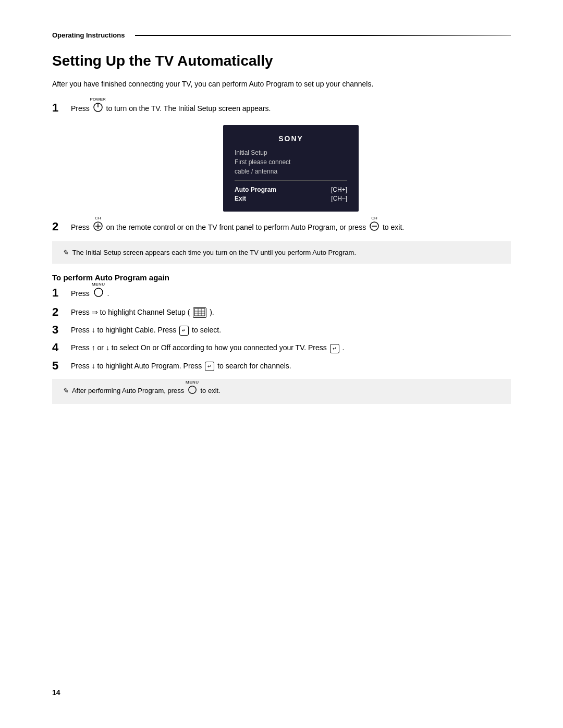 The height and width of the screenshot is (728, 563). What do you see at coordinates (80, 293) in the screenshot?
I see `sub-step-1-press: Press` at bounding box center [80, 293].